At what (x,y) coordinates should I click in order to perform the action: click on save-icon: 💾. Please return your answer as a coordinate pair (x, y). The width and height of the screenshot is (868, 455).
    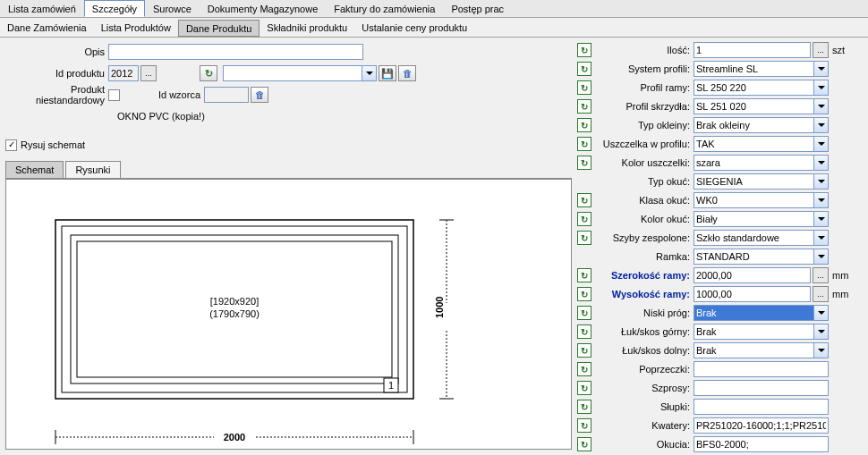
    Looking at the image, I should click on (387, 73).